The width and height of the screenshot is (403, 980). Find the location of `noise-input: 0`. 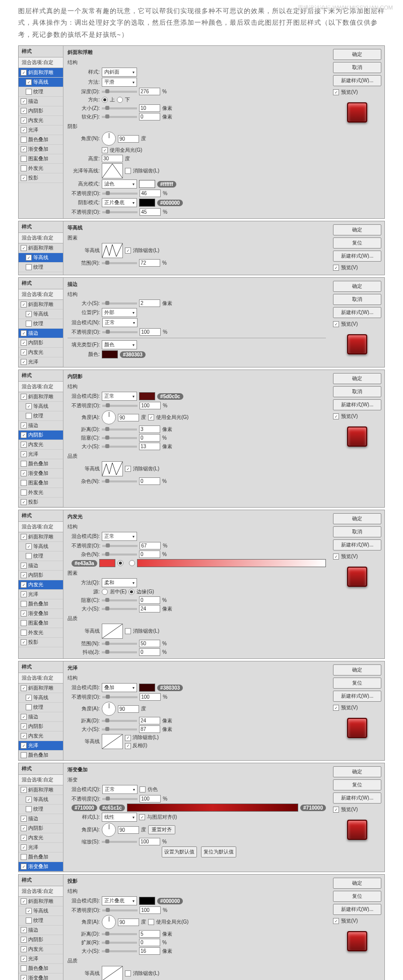

noise-input: 0 is located at coordinates (150, 481).